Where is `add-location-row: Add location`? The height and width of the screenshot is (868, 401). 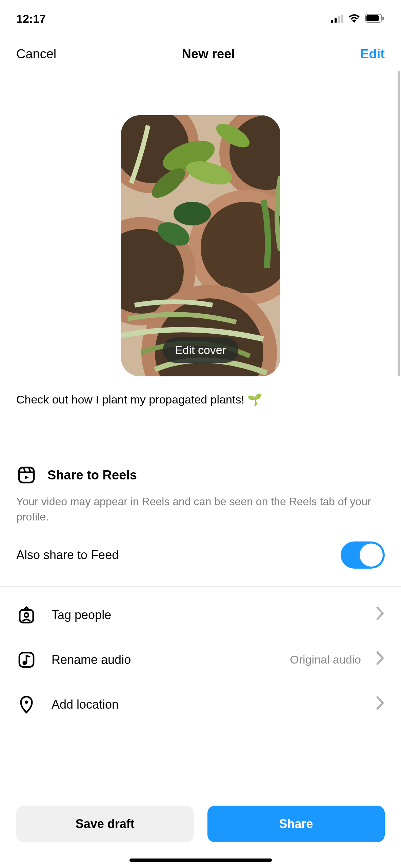 add-location-row: Add location is located at coordinates (201, 705).